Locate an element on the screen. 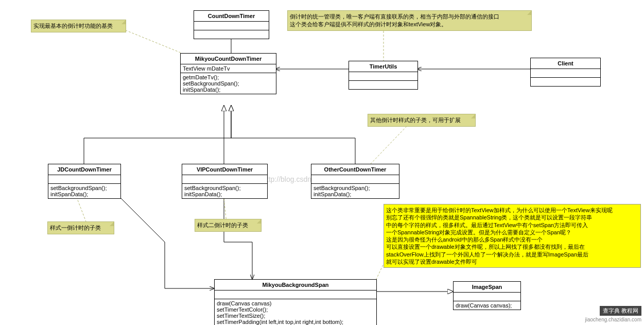  class-vipcountdowntimer: VIPCountDownTimer setBackgroundSpan(); i… is located at coordinates (224, 181).